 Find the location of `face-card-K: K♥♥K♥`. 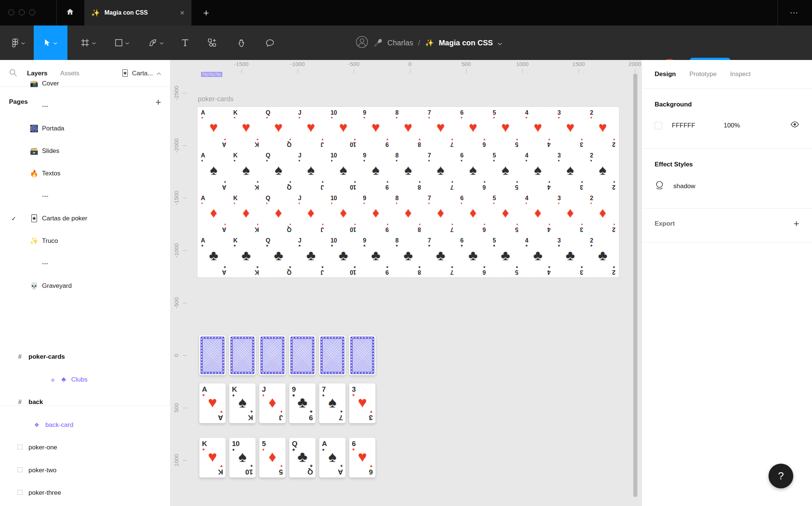

face-card-K: K♥♥K♥ is located at coordinates (212, 458).